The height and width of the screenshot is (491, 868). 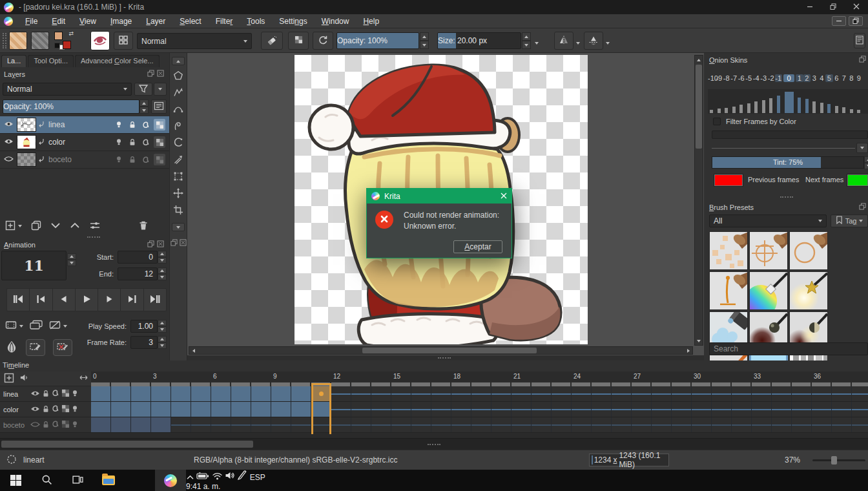 I want to click on window-minimize-button, so click(x=810, y=7).